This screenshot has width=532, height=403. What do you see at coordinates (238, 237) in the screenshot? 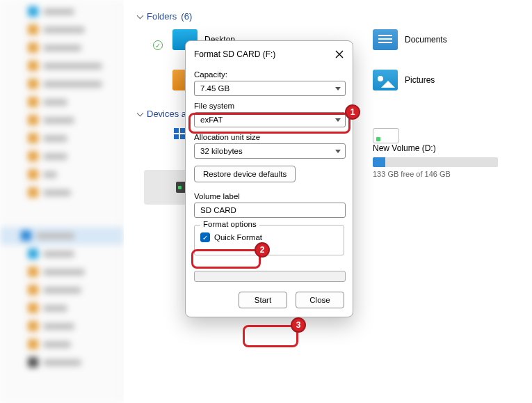
I see `quick-format-label: Quick Format` at bounding box center [238, 237].